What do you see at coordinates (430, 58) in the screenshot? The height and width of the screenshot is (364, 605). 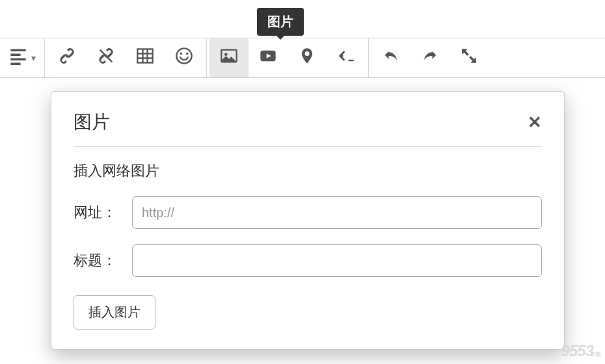 I see `redo-icon` at bounding box center [430, 58].